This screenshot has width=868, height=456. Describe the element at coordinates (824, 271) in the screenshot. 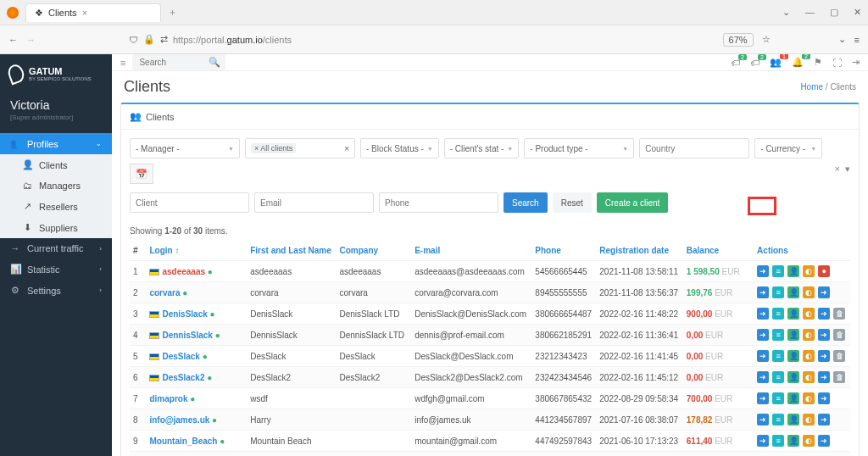

I see `action-r-icon: ●` at that location.